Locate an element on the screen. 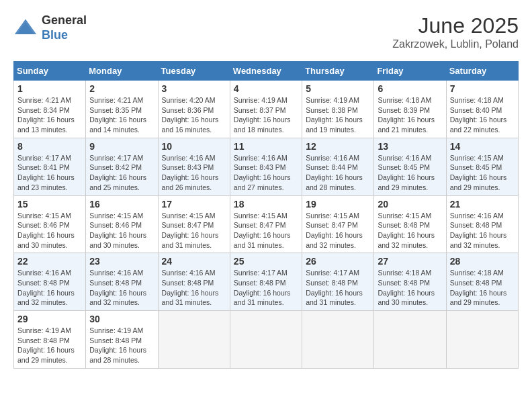 The height and width of the screenshot is (411, 532). weekday-header-row: SundayMondayTuesdayWednesdayThursdayFrid… is located at coordinates (266, 71).